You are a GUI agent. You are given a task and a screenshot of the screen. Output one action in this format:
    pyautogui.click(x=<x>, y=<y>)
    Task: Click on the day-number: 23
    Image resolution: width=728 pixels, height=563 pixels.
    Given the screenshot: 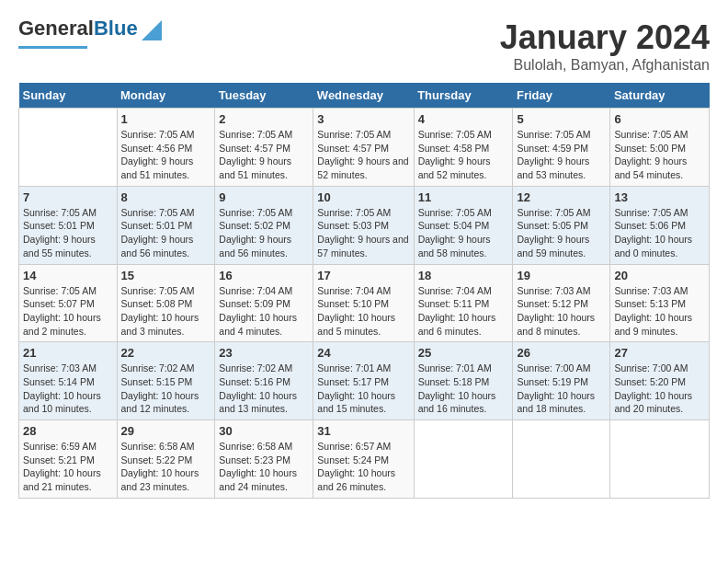 What is the action you would take?
    pyautogui.click(x=264, y=353)
    